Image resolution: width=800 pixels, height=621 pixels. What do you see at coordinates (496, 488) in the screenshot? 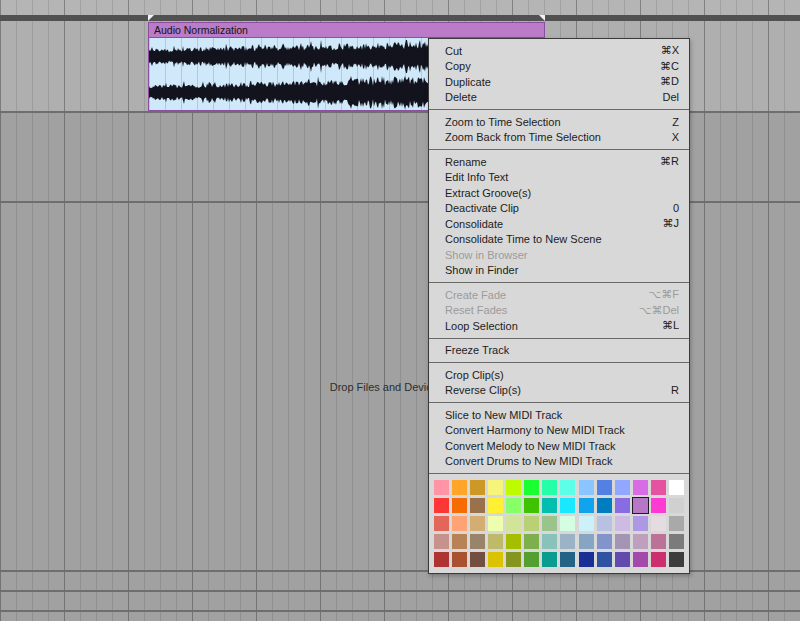
I see `color-swatch-f7f47c` at bounding box center [496, 488].